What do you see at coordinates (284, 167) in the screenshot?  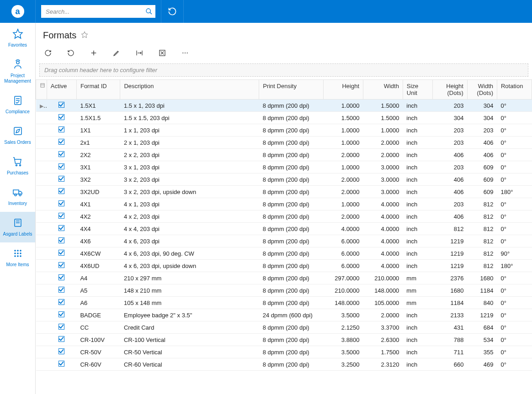 I see `table-row: 3X13 x 1, 203 dpi8 dpmm (200 dpi)1.00003…` at bounding box center [284, 167].